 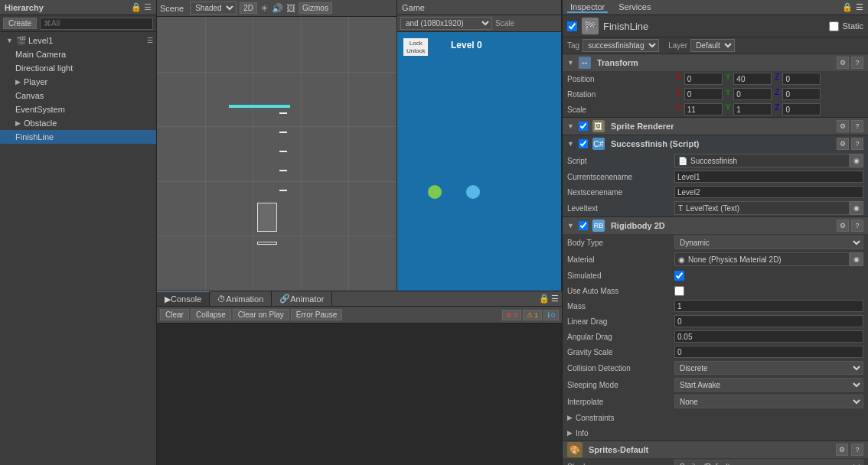 What do you see at coordinates (850, 63) in the screenshot?
I see `transform-icons: ⚙ ?` at bounding box center [850, 63].